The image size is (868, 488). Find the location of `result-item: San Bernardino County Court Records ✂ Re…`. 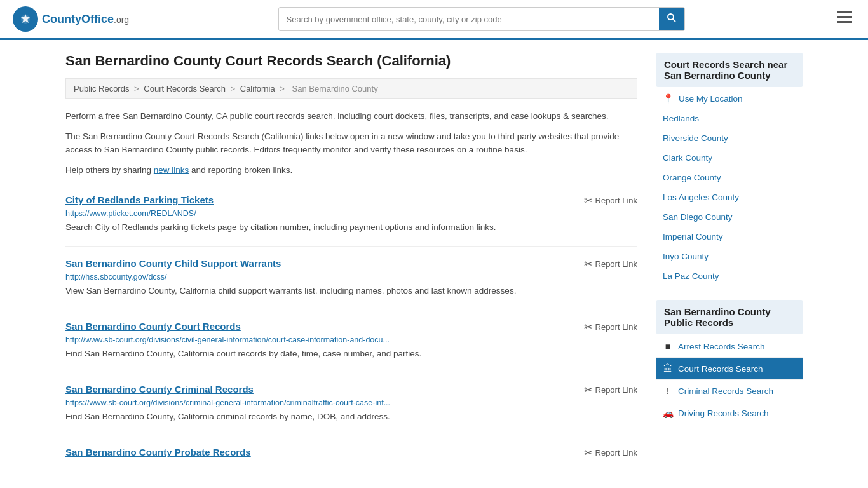

result-item: San Bernardino County Court Records ✂ Re… is located at coordinates (351, 341).